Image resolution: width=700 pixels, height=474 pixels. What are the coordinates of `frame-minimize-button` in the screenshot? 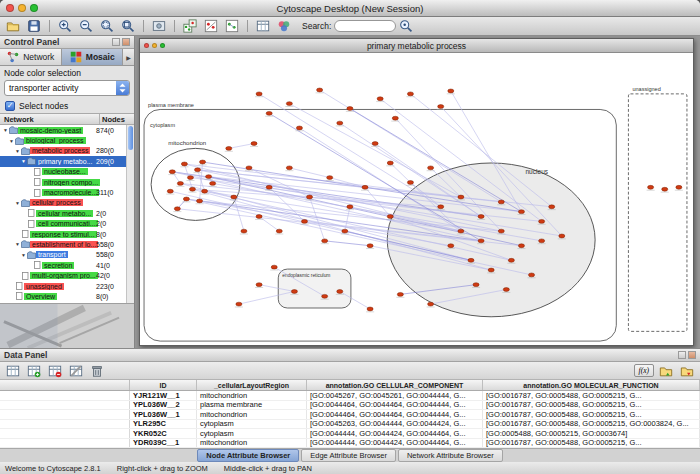 It's located at (154, 46).